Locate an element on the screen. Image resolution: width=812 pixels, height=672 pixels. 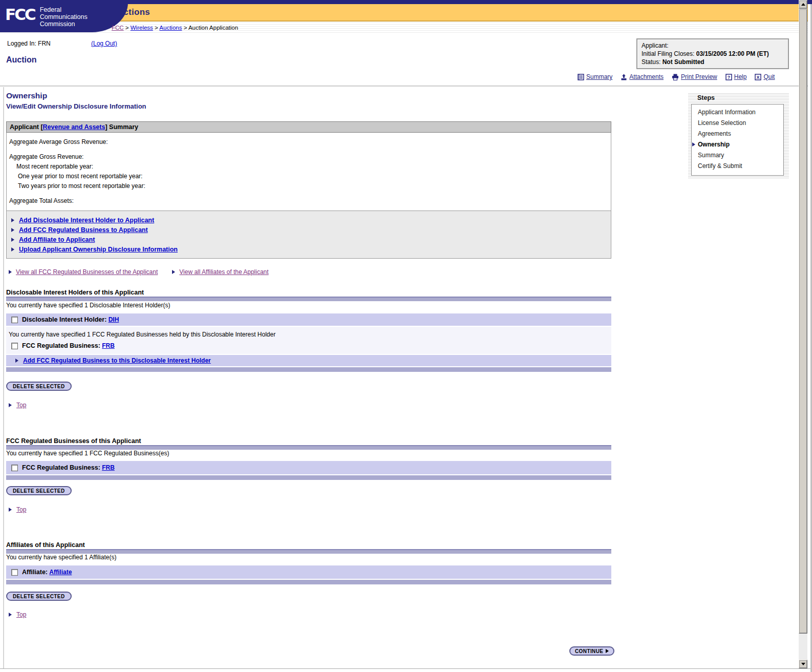
dih-frb-row: FCC Regulated Business: FRB is located at coordinates (310, 346).